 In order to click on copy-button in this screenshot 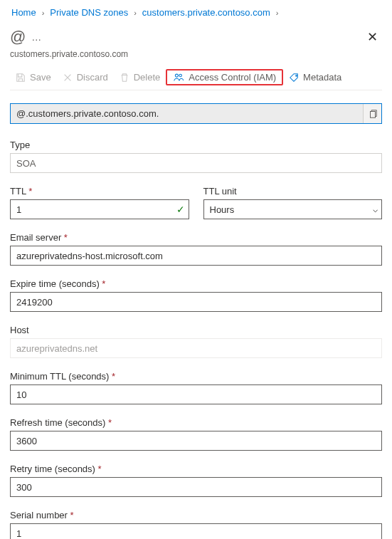, I will do `click(372, 114)`.